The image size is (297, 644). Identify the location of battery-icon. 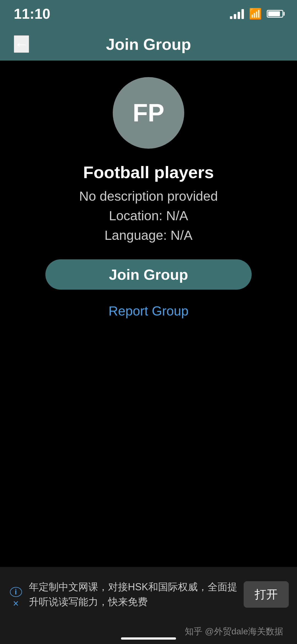
(275, 14).